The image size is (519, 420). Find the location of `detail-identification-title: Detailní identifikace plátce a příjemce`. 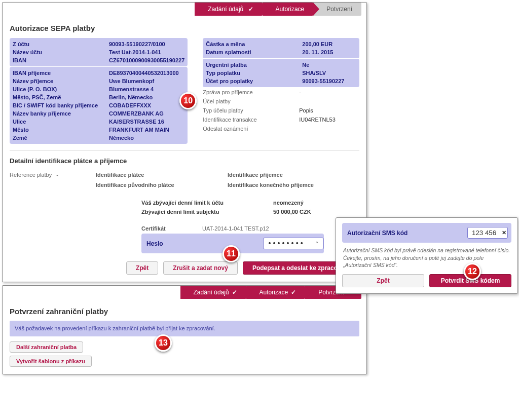

detail-identification-title: Detailní identifikace plátce a příjemce is located at coordinates (184, 161).